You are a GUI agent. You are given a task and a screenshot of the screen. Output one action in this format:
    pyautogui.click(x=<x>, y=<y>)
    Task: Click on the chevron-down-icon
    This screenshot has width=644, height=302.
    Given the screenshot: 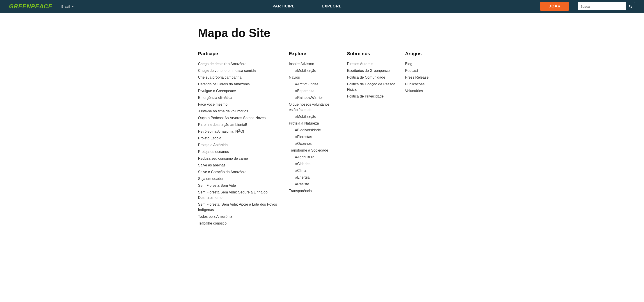 What is the action you would take?
    pyautogui.click(x=73, y=6)
    